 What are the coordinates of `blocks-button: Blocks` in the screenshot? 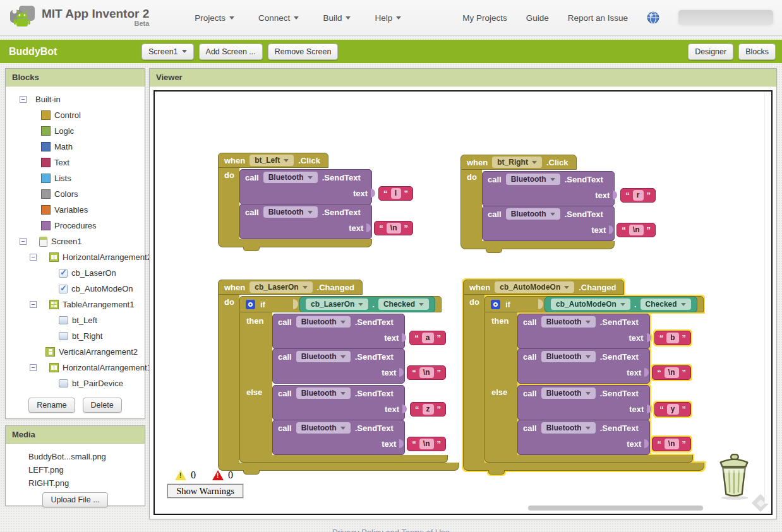 It's located at (757, 52).